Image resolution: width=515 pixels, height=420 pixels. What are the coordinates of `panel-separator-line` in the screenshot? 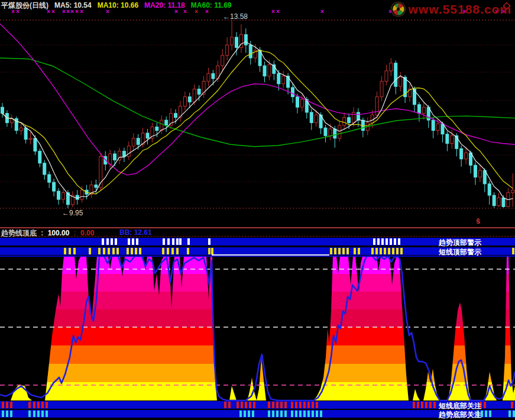 It's located at (258, 228).